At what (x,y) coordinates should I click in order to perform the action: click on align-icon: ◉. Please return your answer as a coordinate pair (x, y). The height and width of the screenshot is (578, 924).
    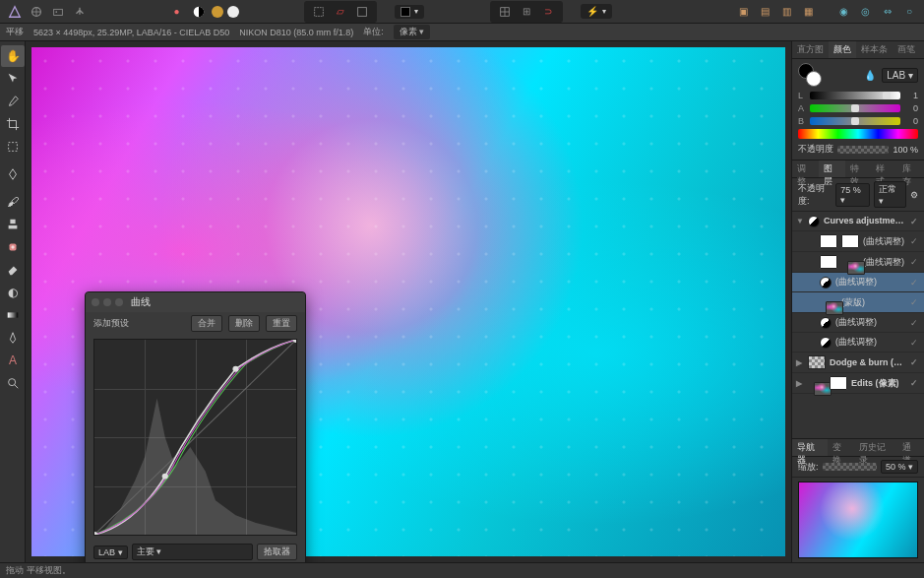
    Looking at the image, I should click on (844, 12).